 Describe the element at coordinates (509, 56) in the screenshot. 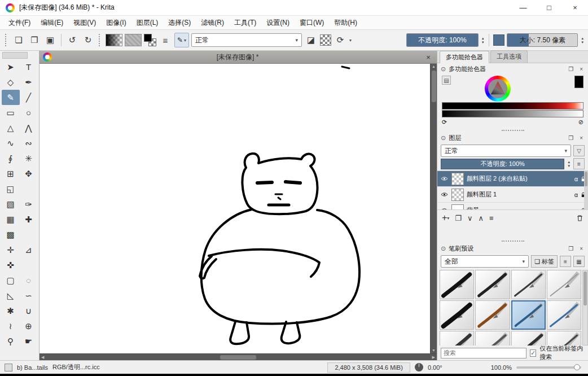

I see `dock-tab: 工具选项` at that location.